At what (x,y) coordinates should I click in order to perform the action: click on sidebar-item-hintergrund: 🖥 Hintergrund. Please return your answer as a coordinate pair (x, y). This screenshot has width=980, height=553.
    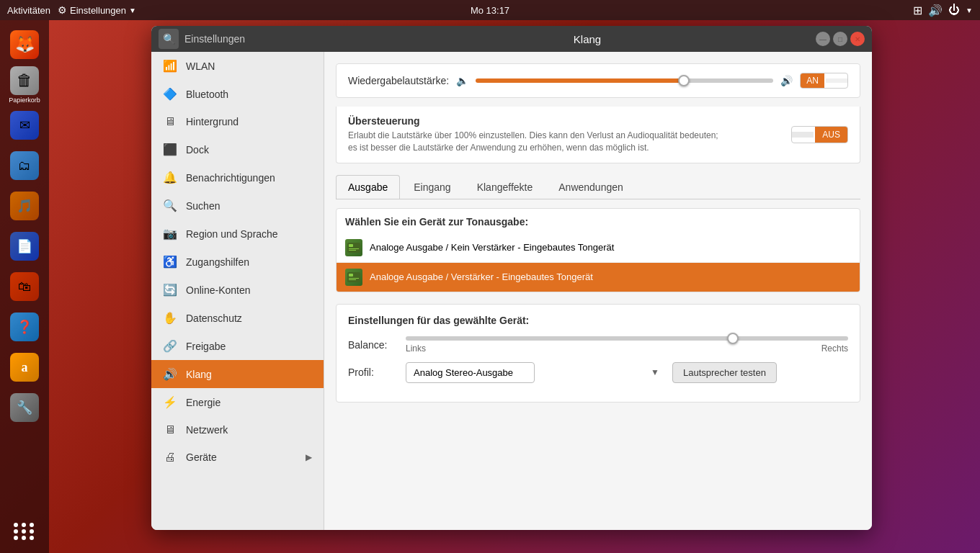
    Looking at the image, I should click on (238, 122).